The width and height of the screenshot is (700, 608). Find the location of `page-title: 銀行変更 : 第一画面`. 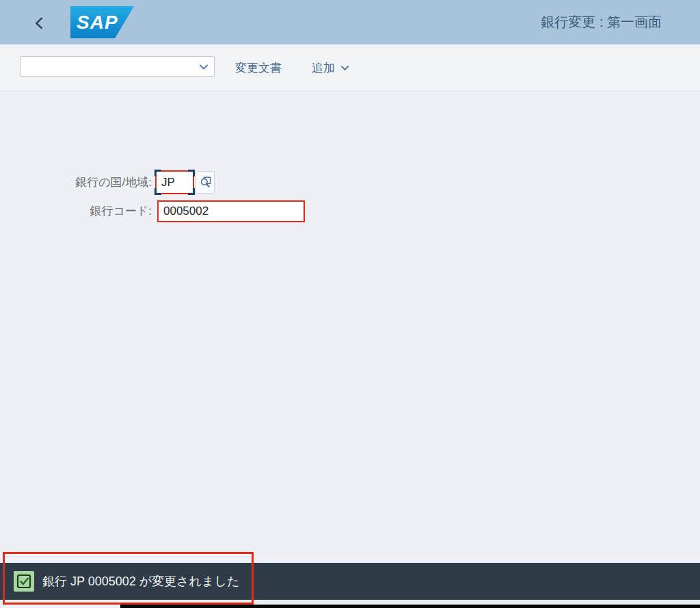

page-title: 銀行変更 : 第一画面 is located at coordinates (602, 22).